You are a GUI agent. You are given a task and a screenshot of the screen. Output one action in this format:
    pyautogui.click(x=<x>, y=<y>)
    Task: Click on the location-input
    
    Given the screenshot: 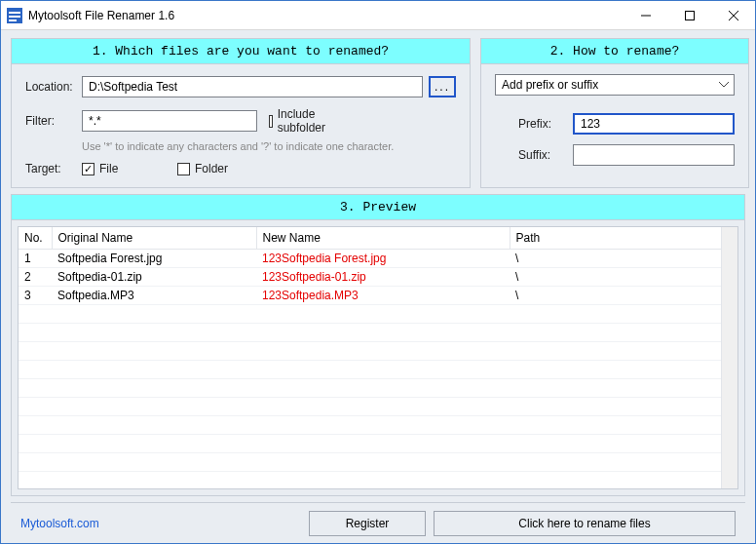 What is the action you would take?
    pyautogui.click(x=252, y=87)
    